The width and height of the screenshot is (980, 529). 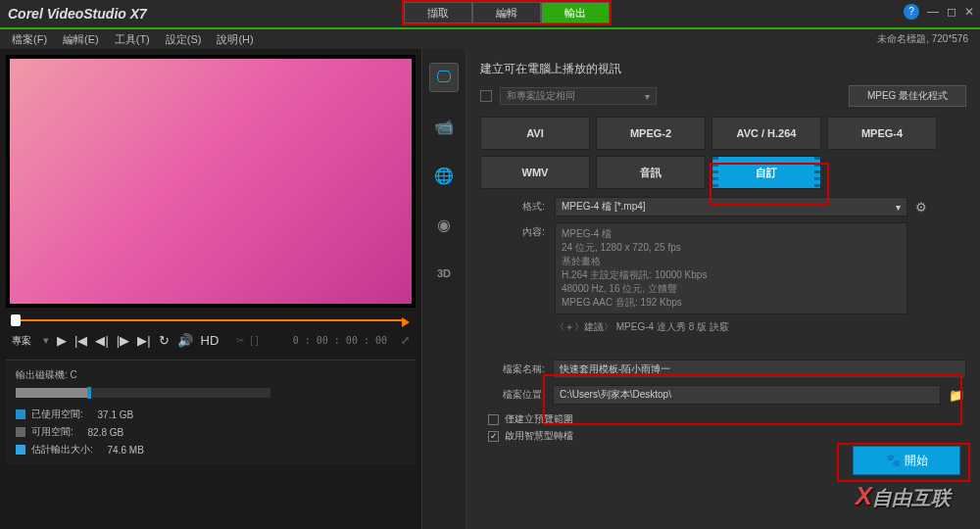 What do you see at coordinates (143, 341) in the screenshot?
I see `end-icon: ▶|` at bounding box center [143, 341].